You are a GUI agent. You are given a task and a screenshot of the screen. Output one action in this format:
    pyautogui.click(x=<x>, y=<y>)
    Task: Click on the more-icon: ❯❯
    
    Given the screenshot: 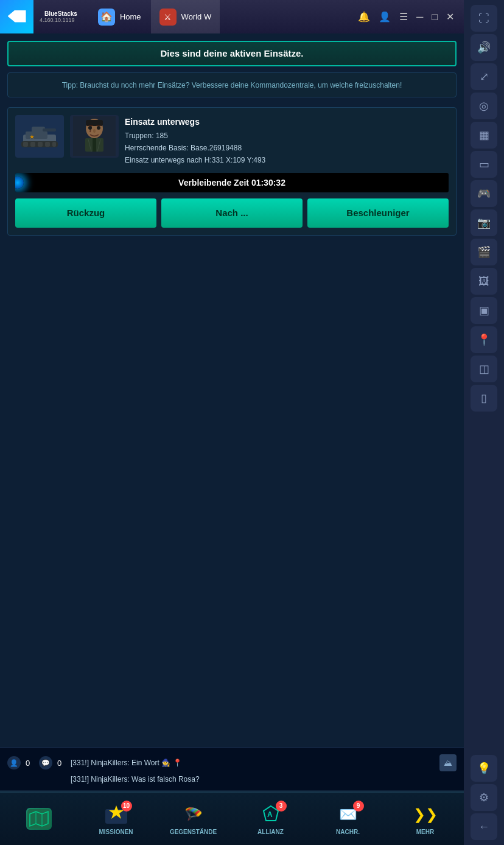 What is the action you would take?
    pyautogui.click(x=425, y=815)
    